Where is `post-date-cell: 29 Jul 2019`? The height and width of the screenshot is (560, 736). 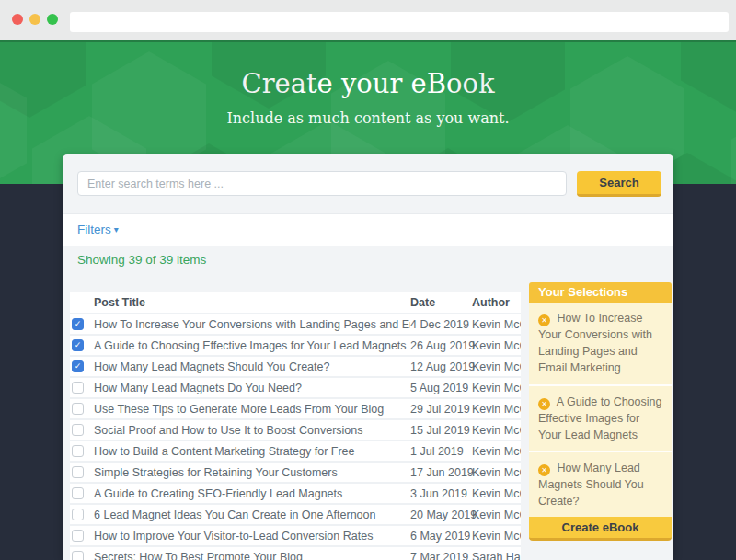 post-date-cell: 29 Jul 2019 is located at coordinates (442, 409).